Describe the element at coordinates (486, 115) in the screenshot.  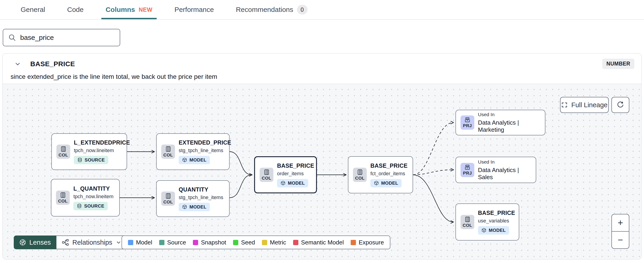
I see `used-in-label: Used In` at that location.